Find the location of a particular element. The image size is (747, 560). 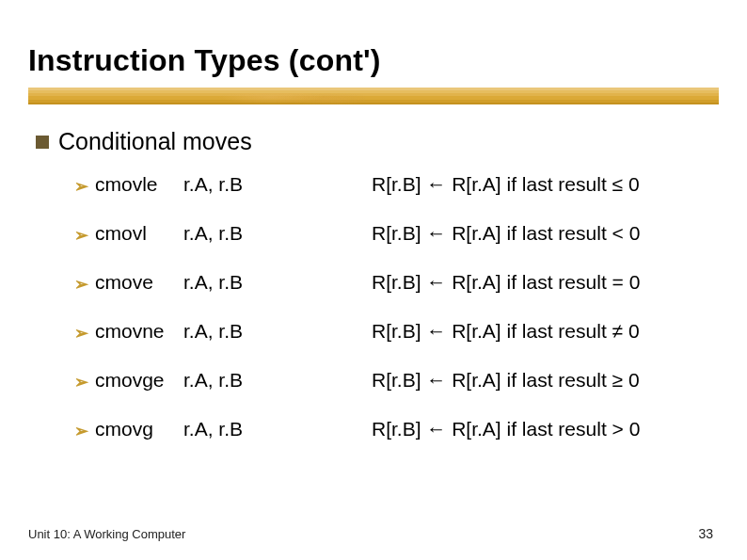

mnemonic: cmovl is located at coordinates (139, 233).